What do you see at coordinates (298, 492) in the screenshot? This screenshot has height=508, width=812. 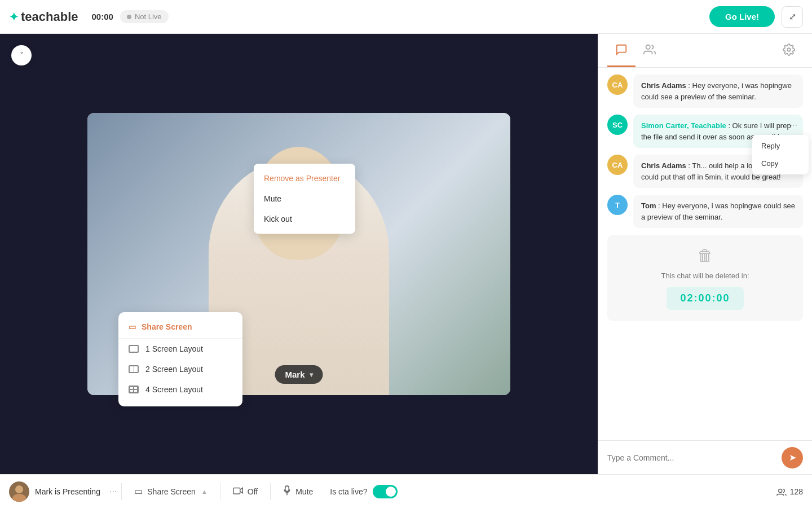 I see `mute-button: Mute` at bounding box center [298, 492].